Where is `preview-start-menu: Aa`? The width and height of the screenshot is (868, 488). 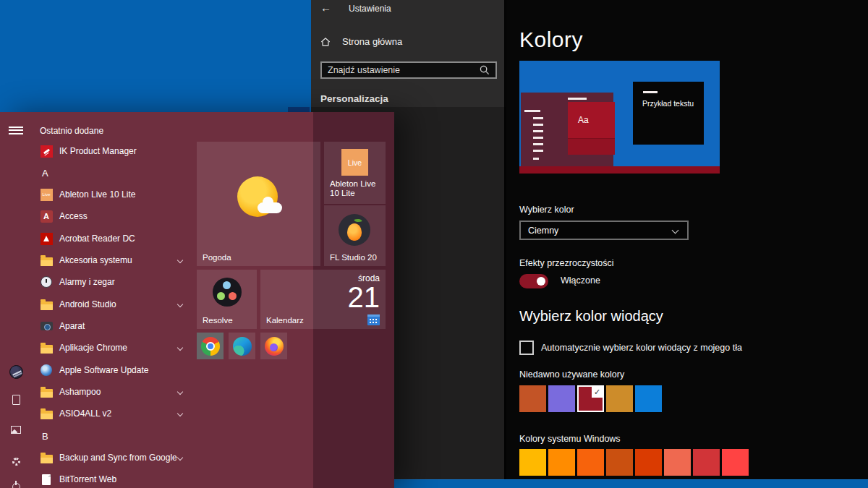
preview-start-menu: Aa is located at coordinates (567, 129).